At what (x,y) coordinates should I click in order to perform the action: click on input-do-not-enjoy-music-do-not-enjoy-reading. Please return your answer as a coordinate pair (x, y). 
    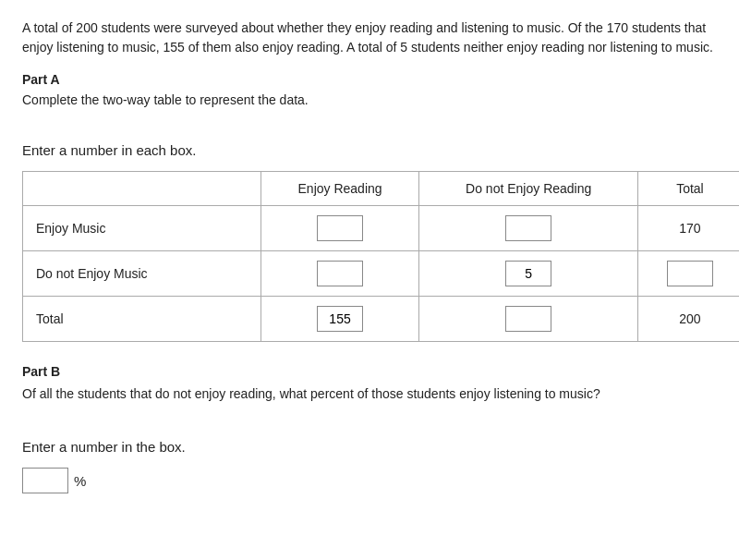
    Looking at the image, I should click on (528, 274).